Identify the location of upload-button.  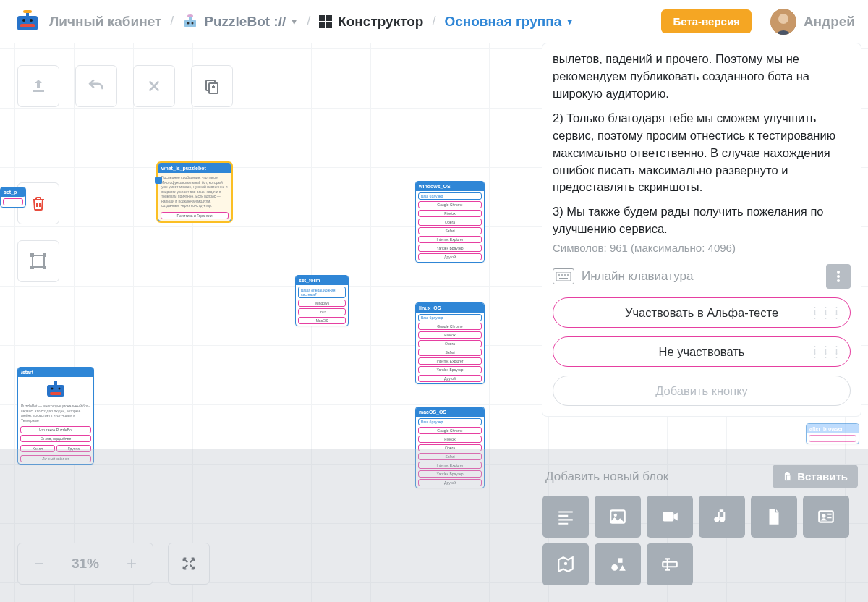
(38, 86).